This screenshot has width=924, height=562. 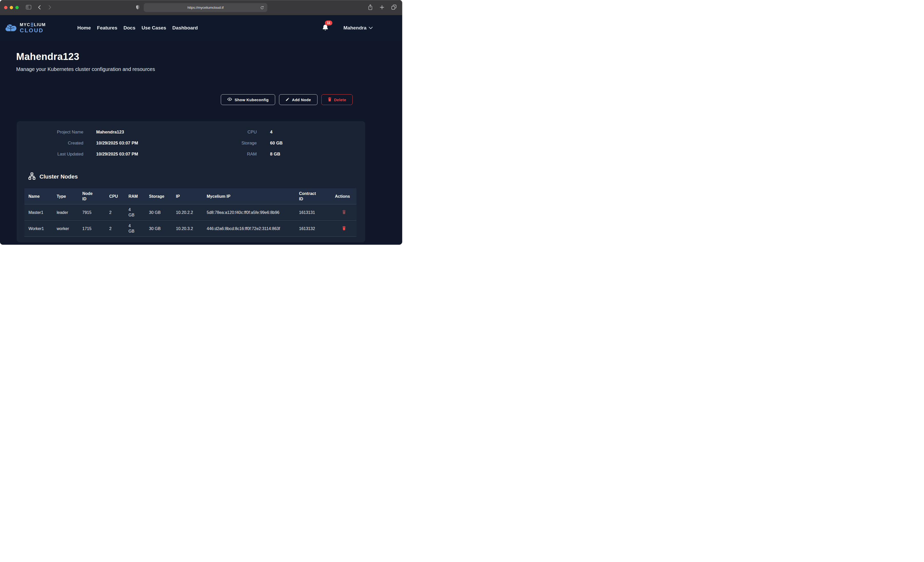 What do you see at coordinates (201, 28) in the screenshot?
I see `top-navigation: MYC LIUM CLOUD Home Features Docs Use Ca…` at bounding box center [201, 28].